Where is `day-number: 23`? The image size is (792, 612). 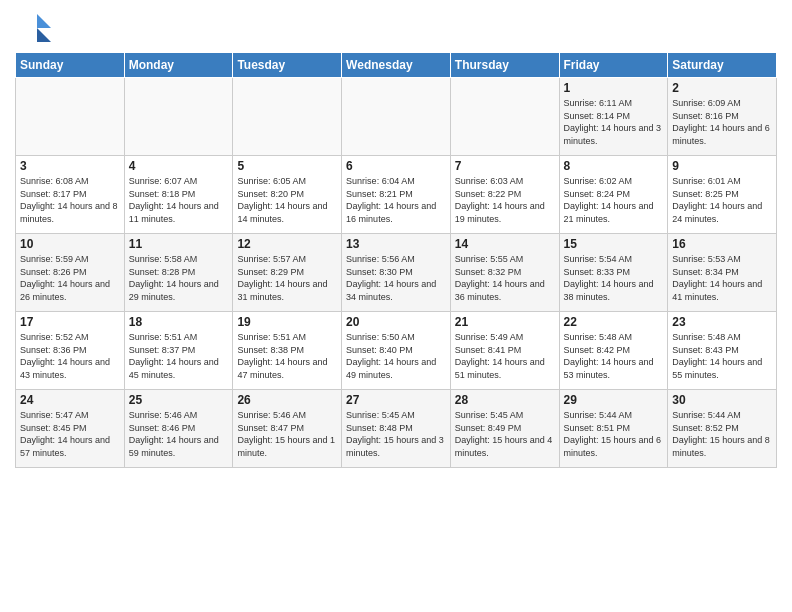
day-number: 23 is located at coordinates (722, 322).